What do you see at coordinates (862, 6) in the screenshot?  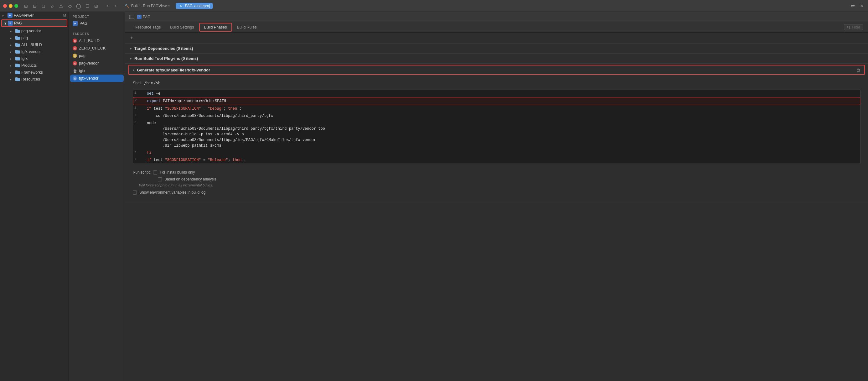 I see `close-tab-icon: ✕` at bounding box center [862, 6].